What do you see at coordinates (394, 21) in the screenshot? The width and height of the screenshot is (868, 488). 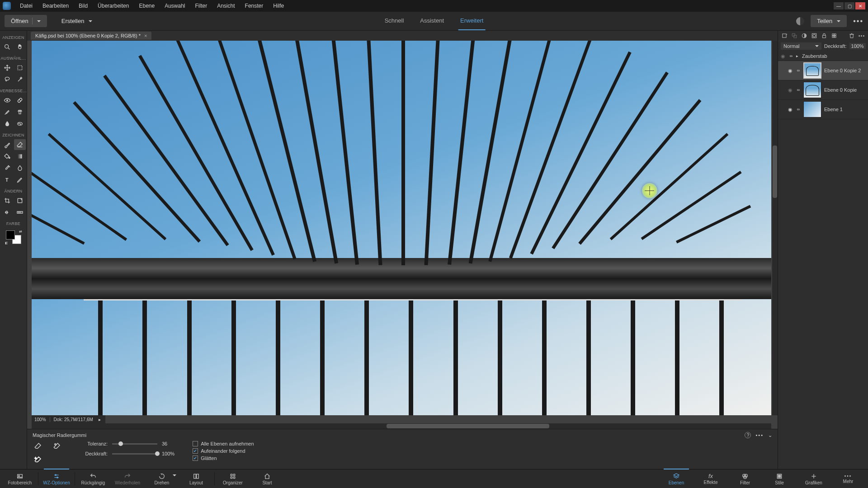 I see `mode-tab-quick: Schnell` at bounding box center [394, 21].